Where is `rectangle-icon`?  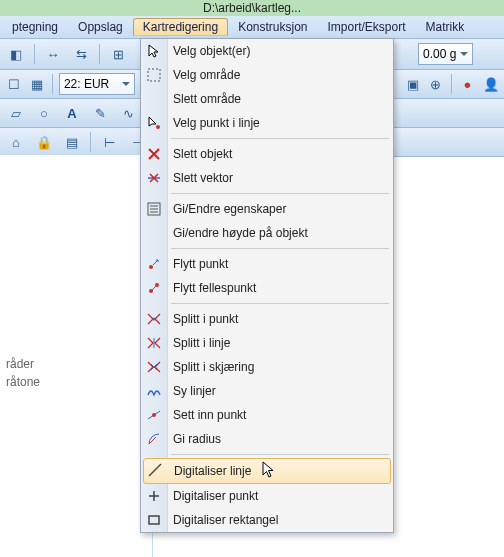
rectangle-icon is located at coordinates (154, 520).